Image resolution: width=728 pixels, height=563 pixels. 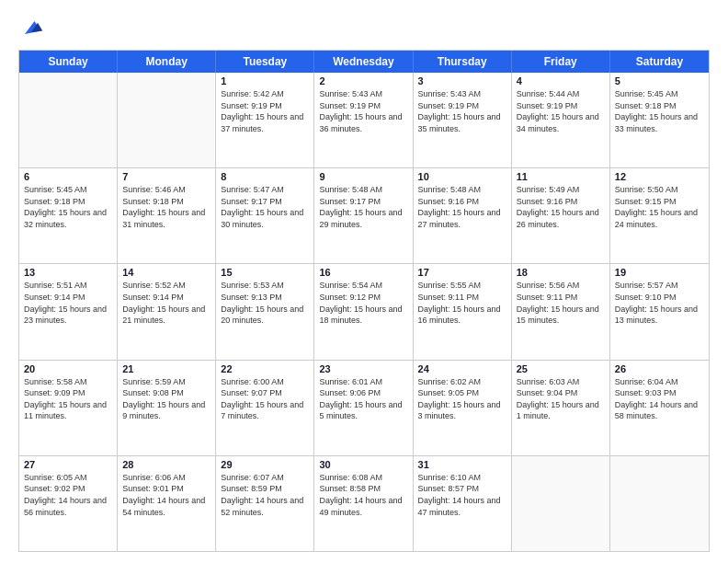 What do you see at coordinates (364, 408) in the screenshot?
I see `calendar-cell: 23Sunrise: 6:01 AMSunset: 9:06 PMDayligh…` at bounding box center [364, 408].